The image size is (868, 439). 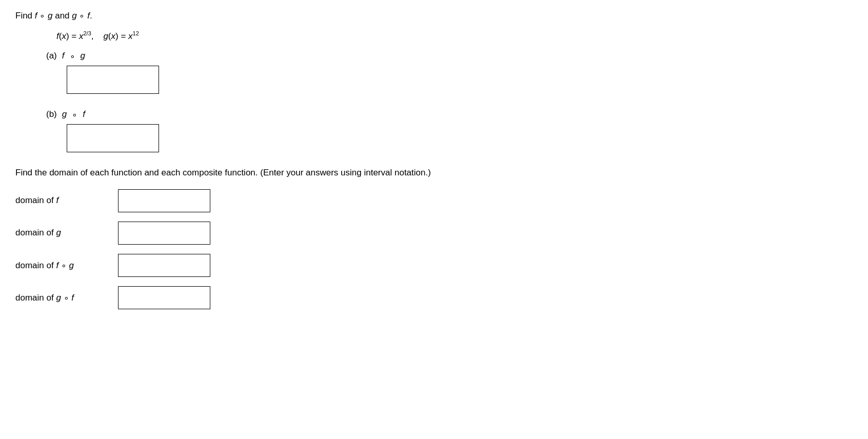 What do you see at coordinates (113, 80) in the screenshot?
I see `part-a-answer-box` at bounding box center [113, 80].